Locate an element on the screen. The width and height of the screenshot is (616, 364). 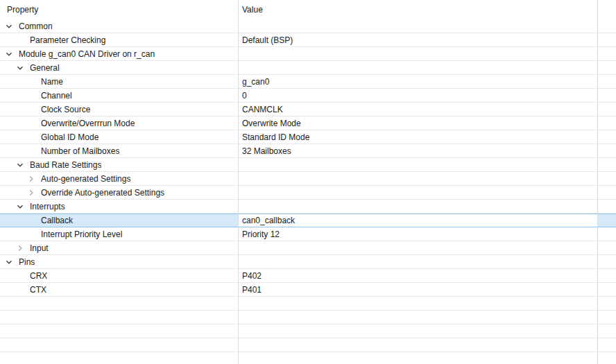
value-cell: Default (BSP) is located at coordinates (418, 40).